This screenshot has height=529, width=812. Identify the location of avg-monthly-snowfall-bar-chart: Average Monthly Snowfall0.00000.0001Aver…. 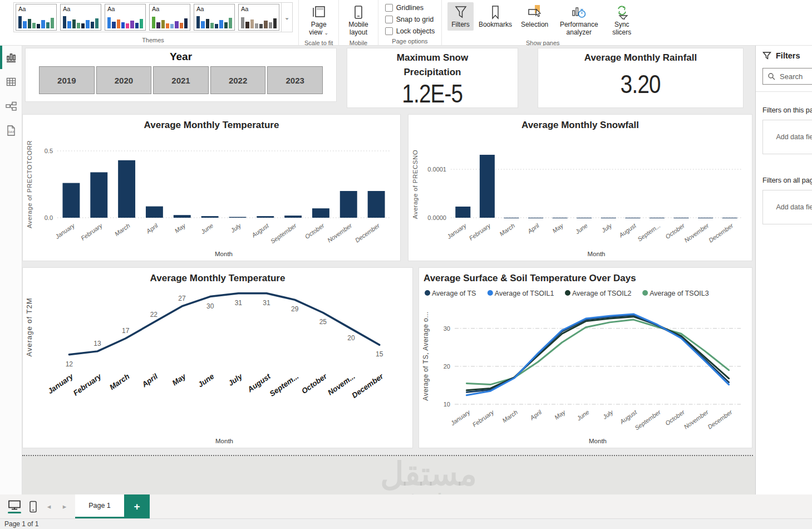
(580, 188).